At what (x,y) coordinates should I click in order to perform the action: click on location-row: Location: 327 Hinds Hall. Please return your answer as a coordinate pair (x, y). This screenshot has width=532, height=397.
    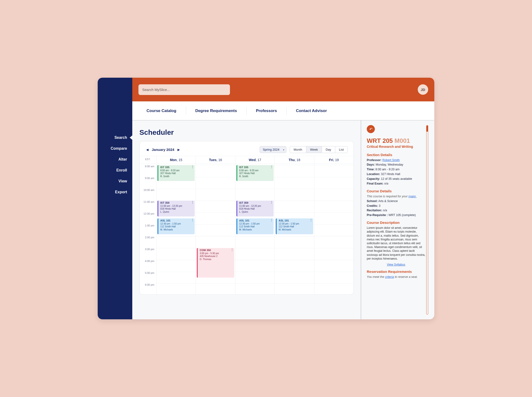
    Looking at the image, I should click on (396, 174).